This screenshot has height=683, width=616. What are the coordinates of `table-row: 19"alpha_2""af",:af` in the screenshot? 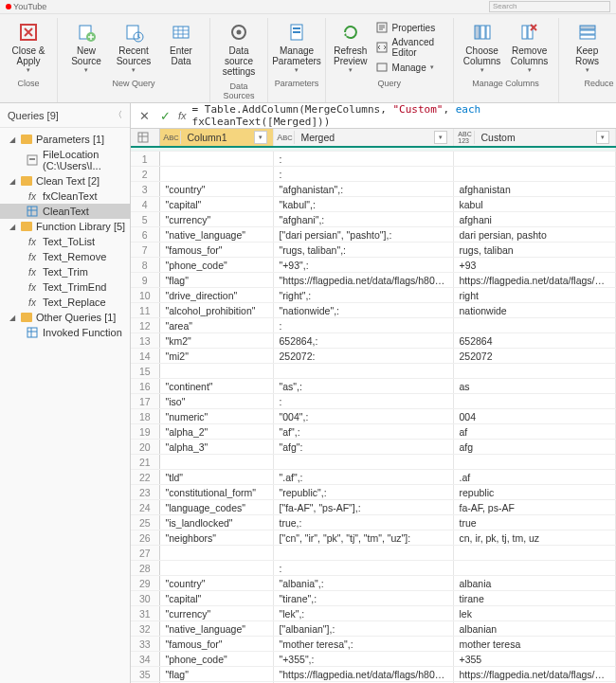 It's located at (373, 432).